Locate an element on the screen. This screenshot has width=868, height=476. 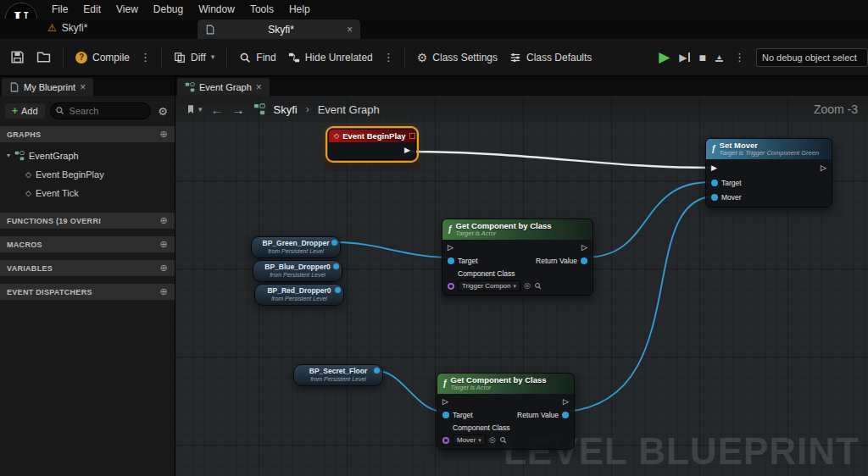
search-input is located at coordinates (101, 111).